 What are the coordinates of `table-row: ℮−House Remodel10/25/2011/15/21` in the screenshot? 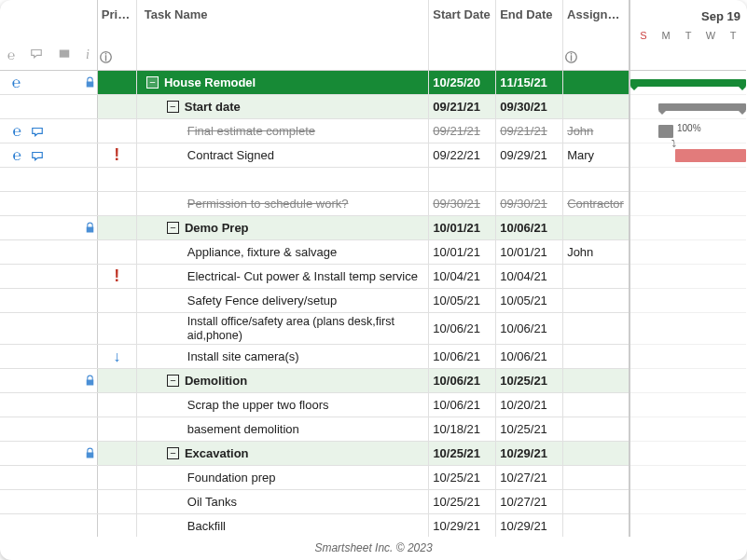 It's located at (314, 83).